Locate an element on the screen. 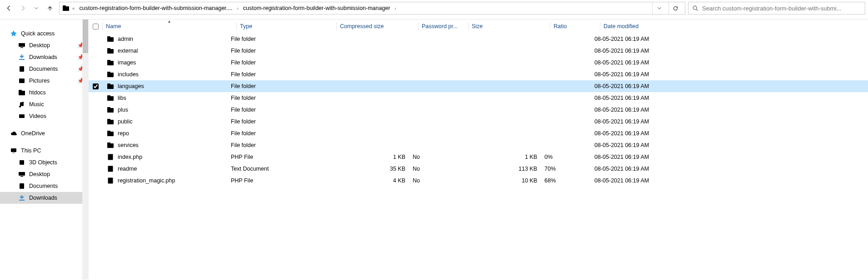 Image resolution: width=868 pixels, height=280 pixels. nav-this-pc: This PC is located at coordinates (45, 151).